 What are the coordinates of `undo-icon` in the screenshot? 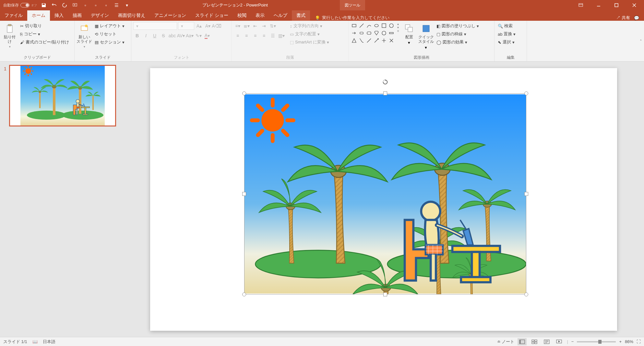 It's located at (54, 5).